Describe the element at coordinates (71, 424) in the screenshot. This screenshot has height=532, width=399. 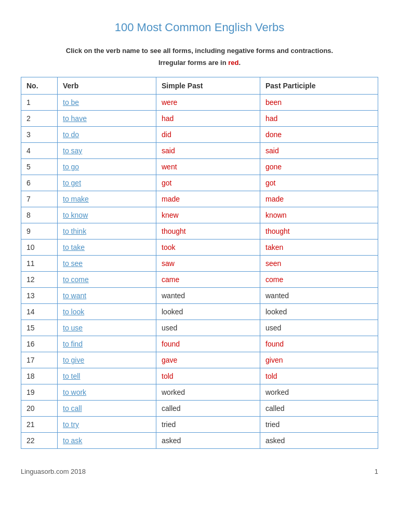
I see `verb-link: to try` at that location.